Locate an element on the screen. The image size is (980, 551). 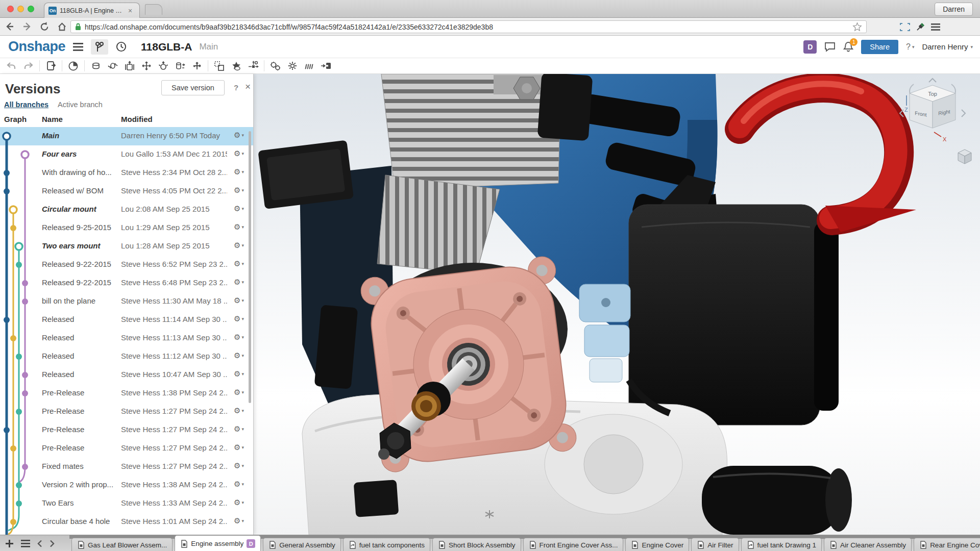
version-row: Released w/ BOMSteve Hess 4:05 PM Oct 22… is located at coordinates (127, 191).